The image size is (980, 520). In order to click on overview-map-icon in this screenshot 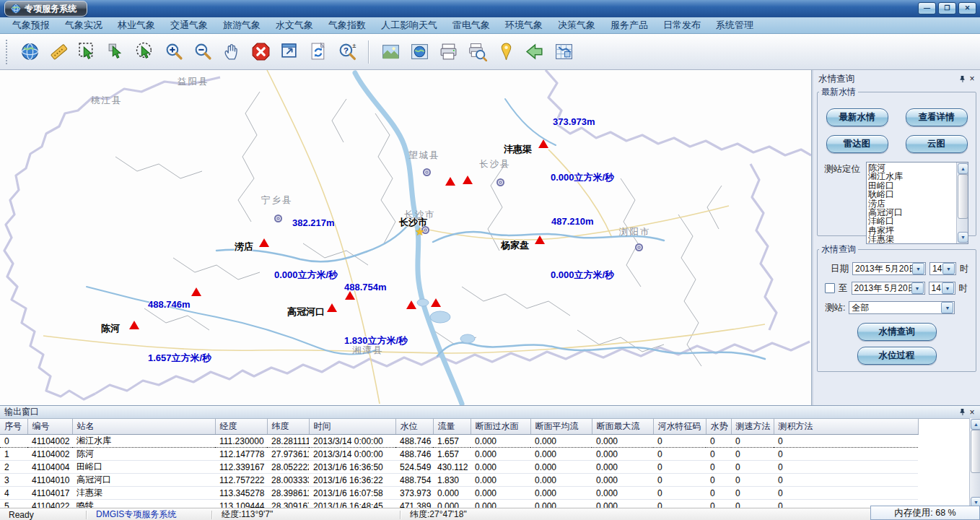, I will do `click(564, 52)`.